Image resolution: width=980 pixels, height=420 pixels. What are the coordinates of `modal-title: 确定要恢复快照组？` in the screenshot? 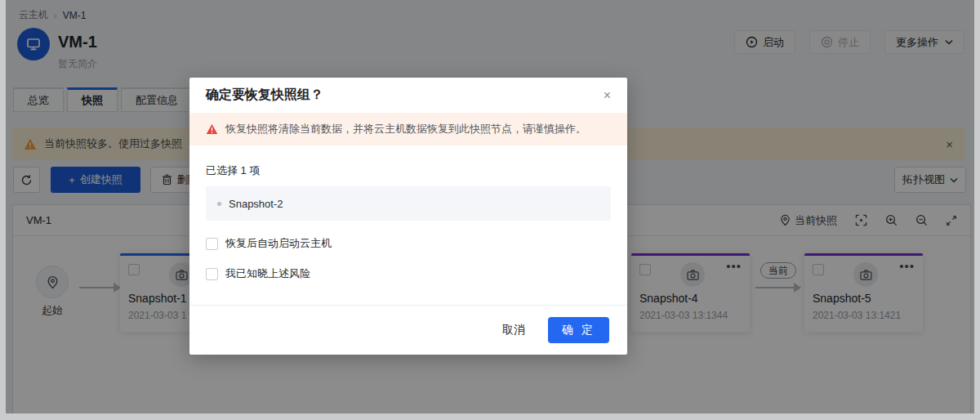 It's located at (405, 95).